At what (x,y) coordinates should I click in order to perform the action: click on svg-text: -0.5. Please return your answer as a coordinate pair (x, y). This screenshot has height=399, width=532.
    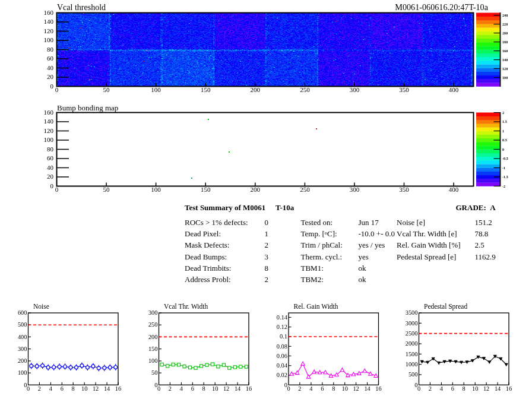
    Looking at the image, I should click on (505, 158).